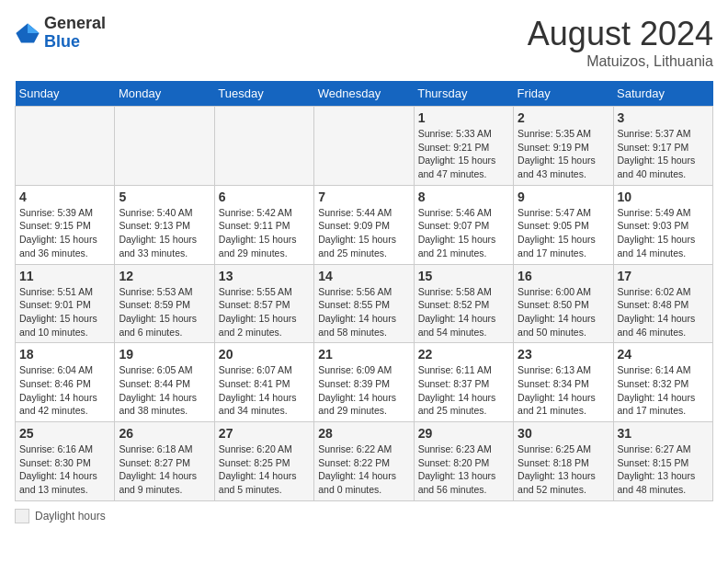 The height and width of the screenshot is (563, 728). Describe the element at coordinates (64, 390) in the screenshot. I see `day-detail: Sunrise: 6:04 AMSunset: 8:46 PMDaylight:…` at that location.